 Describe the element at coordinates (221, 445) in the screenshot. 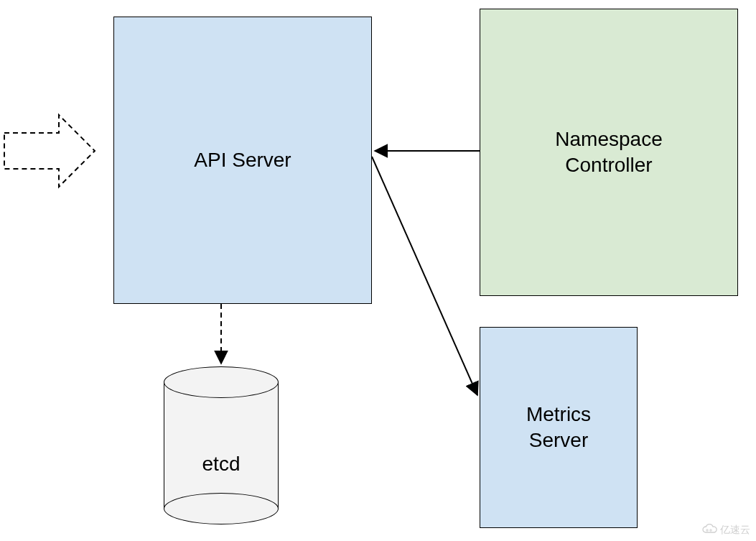

I see `node-etcd: etcd` at that location.